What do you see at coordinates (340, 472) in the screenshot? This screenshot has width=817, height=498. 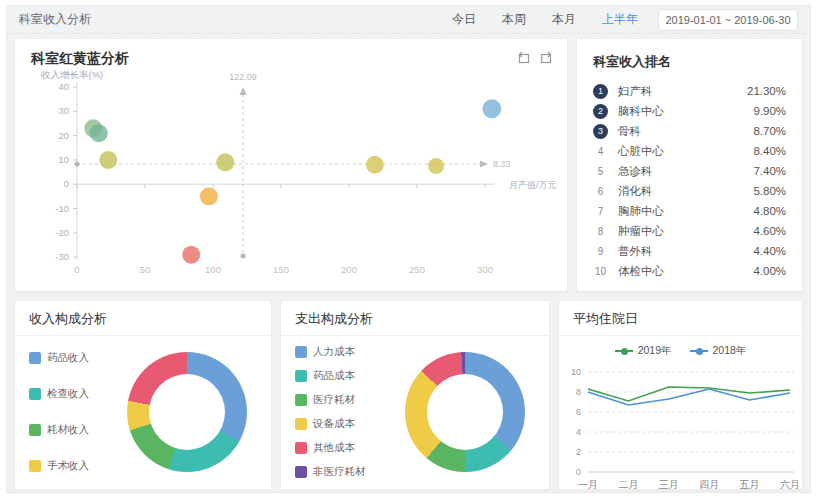 I see `legend-label: 非医疗耗材` at bounding box center [340, 472].